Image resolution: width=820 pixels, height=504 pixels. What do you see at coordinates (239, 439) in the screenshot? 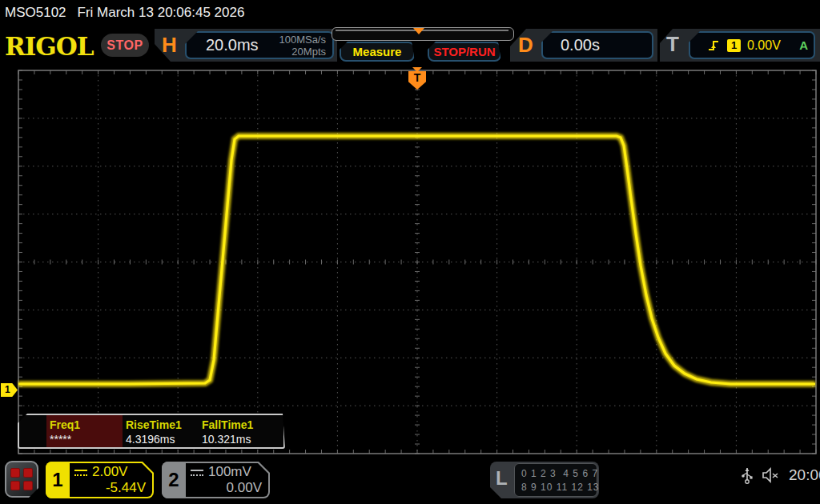
I see `measurement-value: 10.321ms` at bounding box center [239, 439].